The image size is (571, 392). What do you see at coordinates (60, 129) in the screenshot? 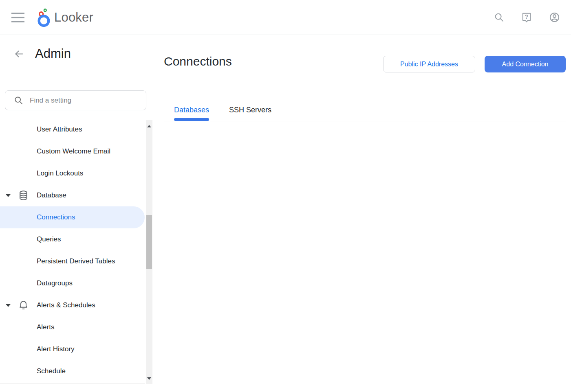
I see `sidebar-item-label: User Attributes` at bounding box center [60, 129].